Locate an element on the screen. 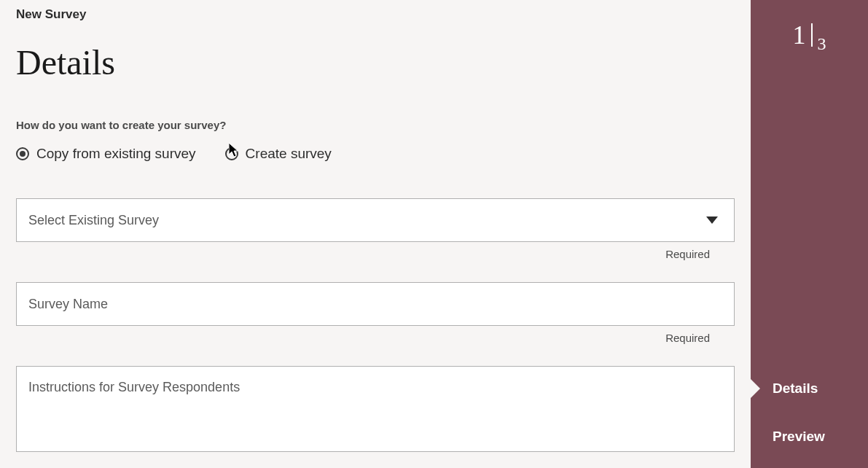 Image resolution: width=868 pixels, height=468 pixels. survey-name-input: Survey Name is located at coordinates (375, 304).